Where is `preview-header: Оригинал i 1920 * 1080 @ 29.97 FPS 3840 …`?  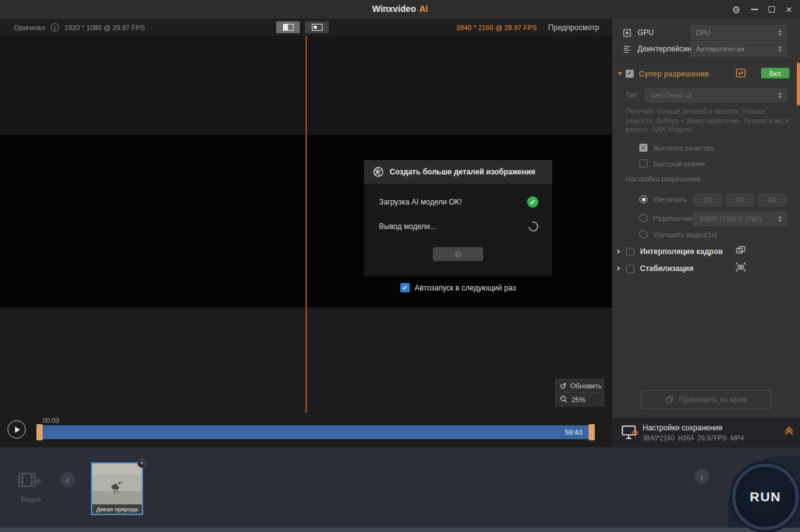 preview-header: Оригинал i 1920 * 1080 @ 29.97 FPS 3840 … is located at coordinates (306, 28).